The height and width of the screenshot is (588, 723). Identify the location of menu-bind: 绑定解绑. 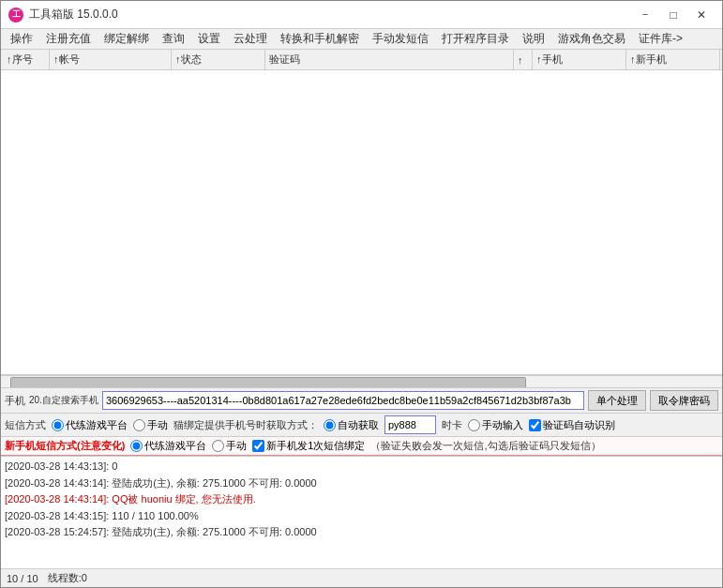
(127, 39).